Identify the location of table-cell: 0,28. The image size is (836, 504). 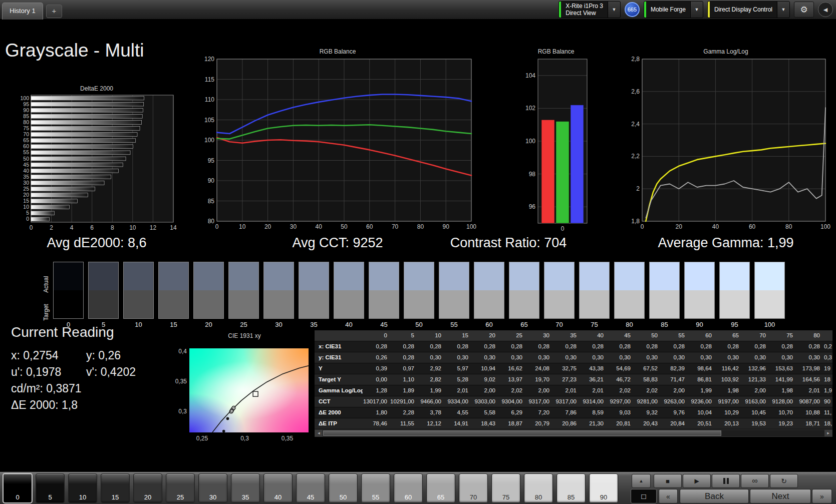
(430, 346).